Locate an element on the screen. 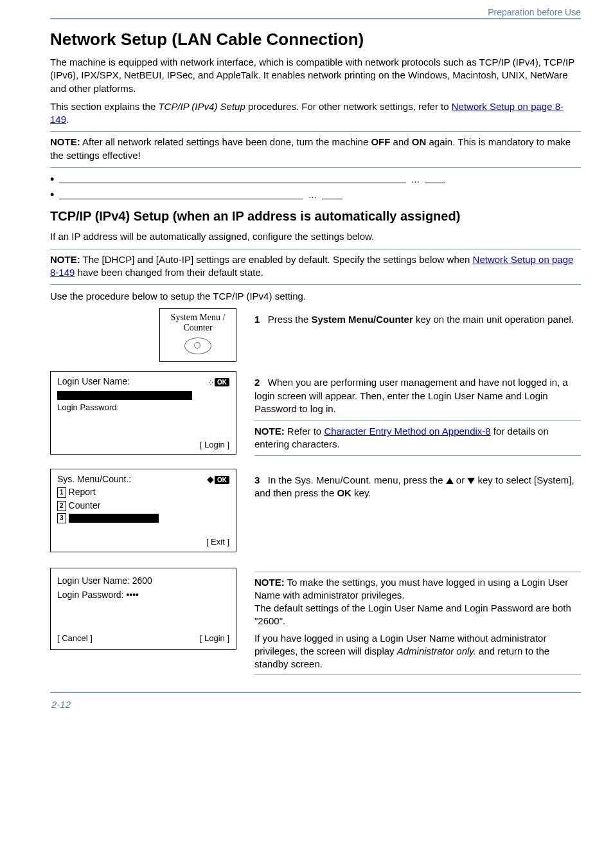  step-2-text: 2 When you are performing user managemen… is located at coordinates (418, 396).